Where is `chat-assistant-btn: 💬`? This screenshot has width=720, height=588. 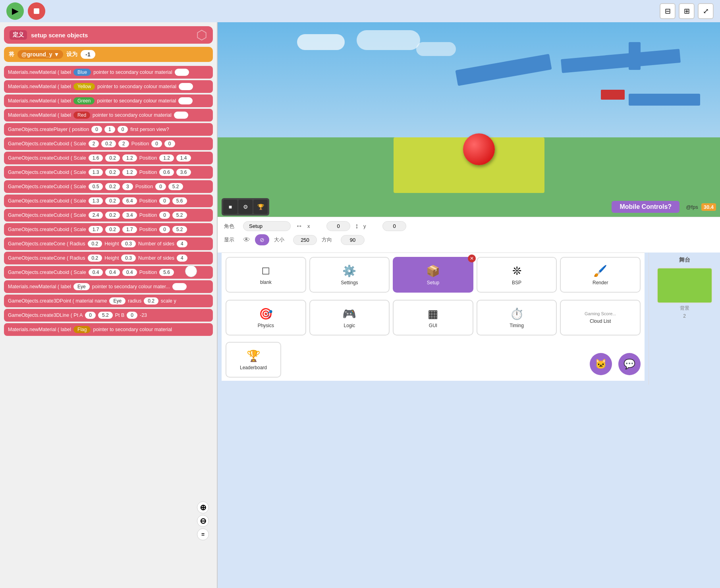
chat-assistant-btn: 💬 is located at coordinates (629, 364).